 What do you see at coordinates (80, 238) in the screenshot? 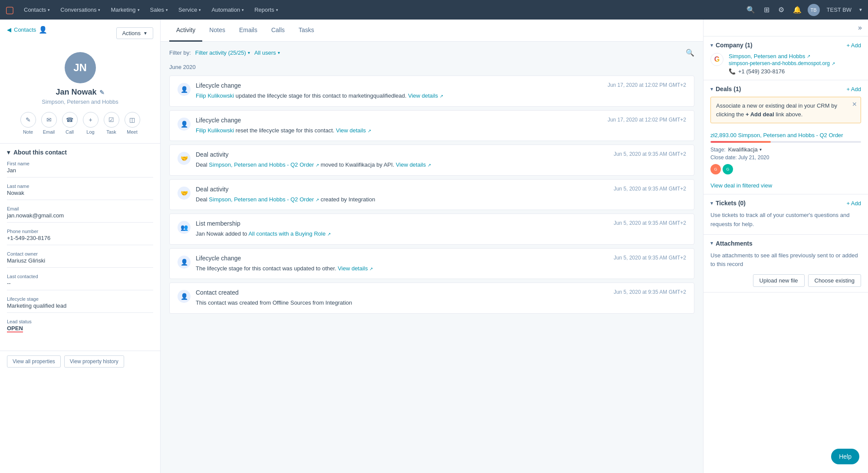
I see `property-value: +1-549-230-8176` at bounding box center [80, 238].